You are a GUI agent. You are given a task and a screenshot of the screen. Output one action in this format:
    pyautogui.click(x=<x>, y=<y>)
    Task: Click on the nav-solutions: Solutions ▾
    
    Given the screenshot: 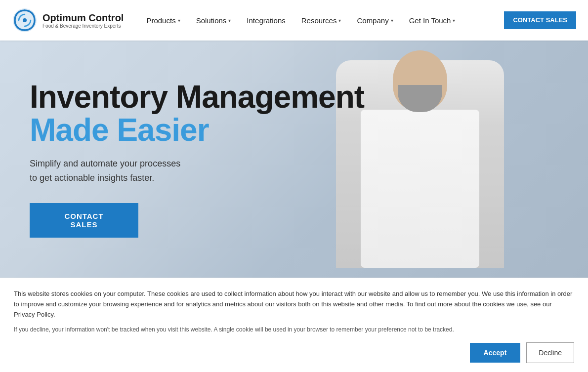 What is the action you would take?
    pyautogui.click(x=213, y=21)
    